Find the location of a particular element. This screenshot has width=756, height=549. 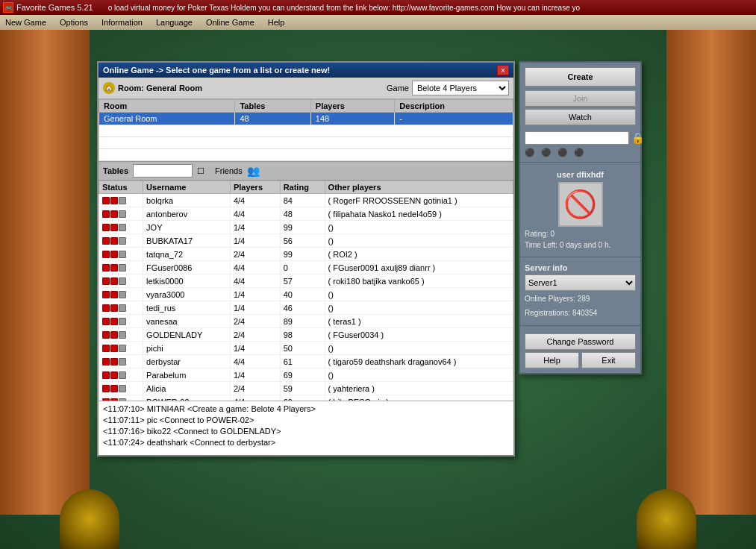

watch-button: Watch is located at coordinates (581, 117).